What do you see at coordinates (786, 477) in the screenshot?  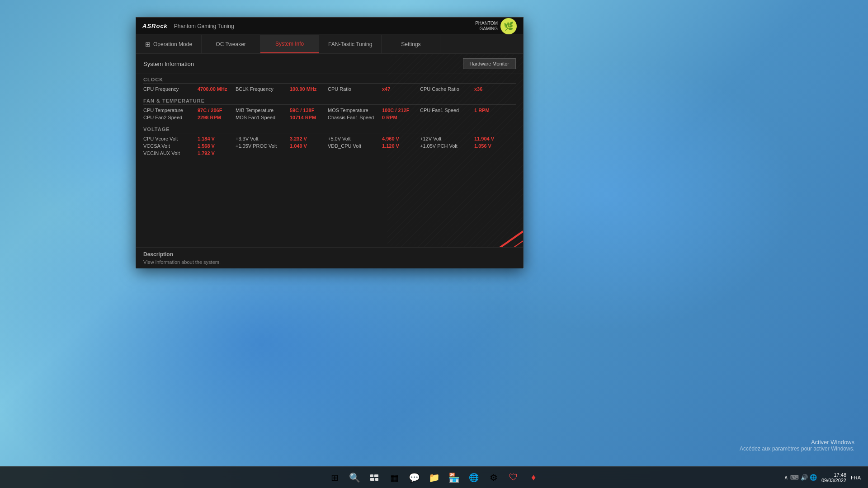 I see `tray-arrow: ∧` at bounding box center [786, 477].